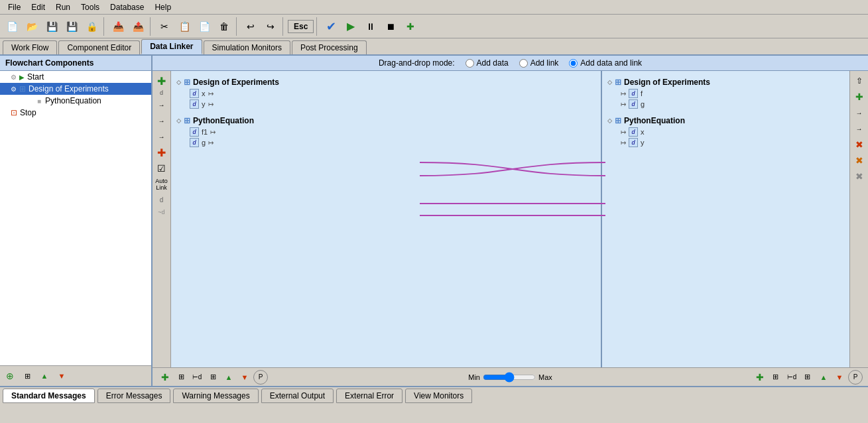 This screenshot has width=868, height=423. What do you see at coordinates (12, 27) in the screenshot?
I see `new-button: 📄` at bounding box center [12, 27].